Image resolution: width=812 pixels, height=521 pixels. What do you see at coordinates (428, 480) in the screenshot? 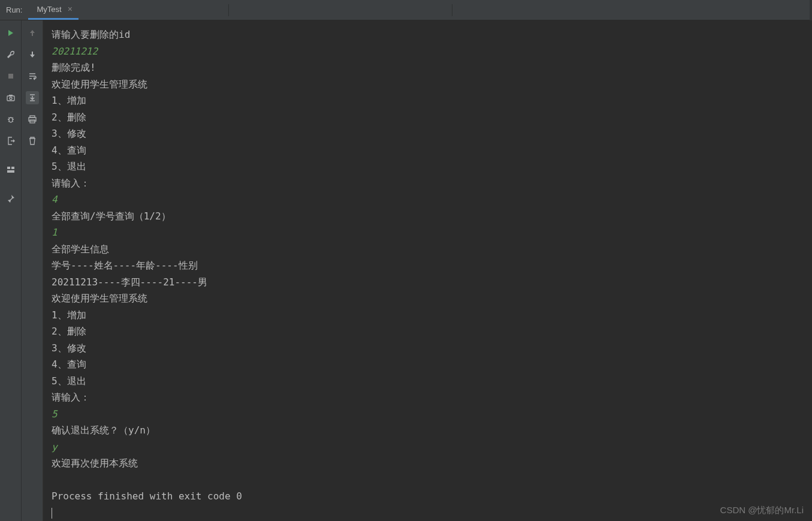
I see `console-output-line` at bounding box center [428, 480].